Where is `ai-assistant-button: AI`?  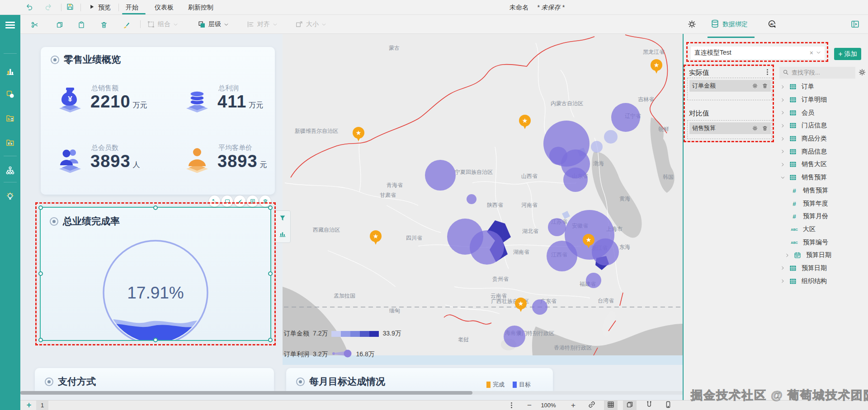 ai-assistant-button: AI is located at coordinates (772, 25).